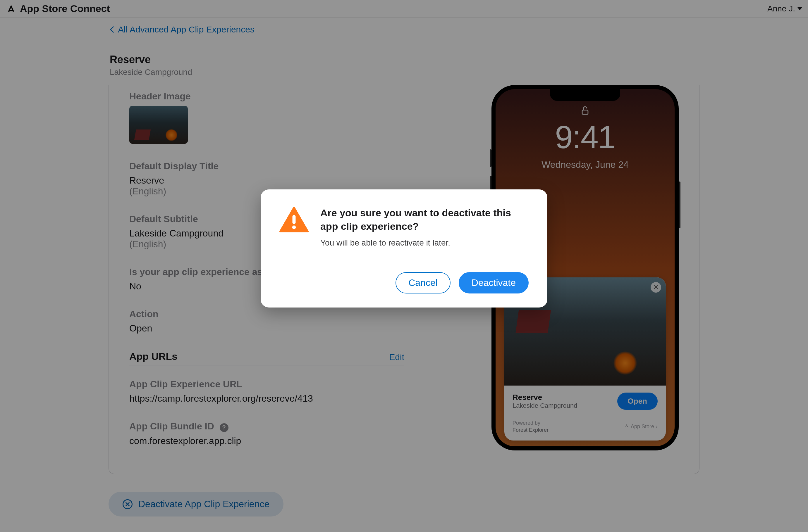  Describe the element at coordinates (424, 243) in the screenshot. I see `modal-subtitle: You will be able to reactivate it later.` at that location.